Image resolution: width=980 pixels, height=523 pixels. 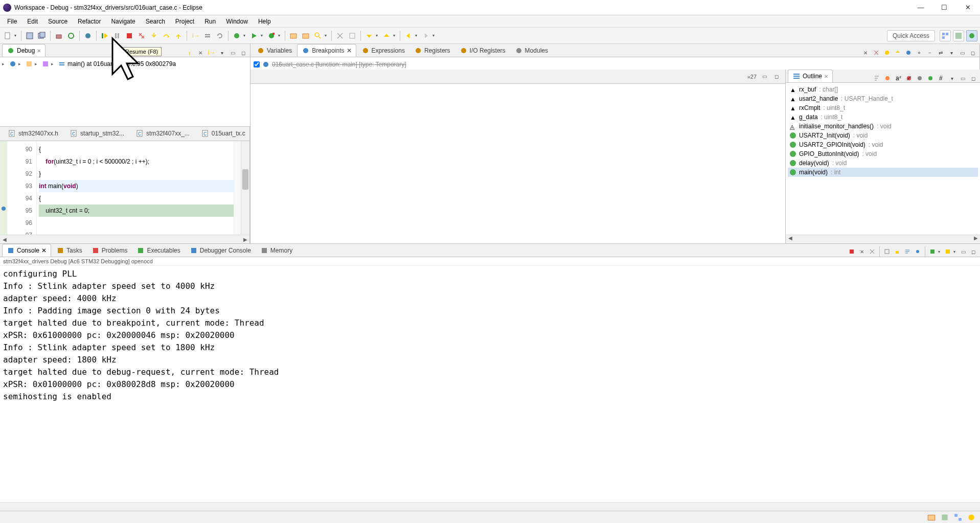 What do you see at coordinates (70, 251) in the screenshot?
I see `bottom-tab-tasks: Tasks` at bounding box center [70, 251].